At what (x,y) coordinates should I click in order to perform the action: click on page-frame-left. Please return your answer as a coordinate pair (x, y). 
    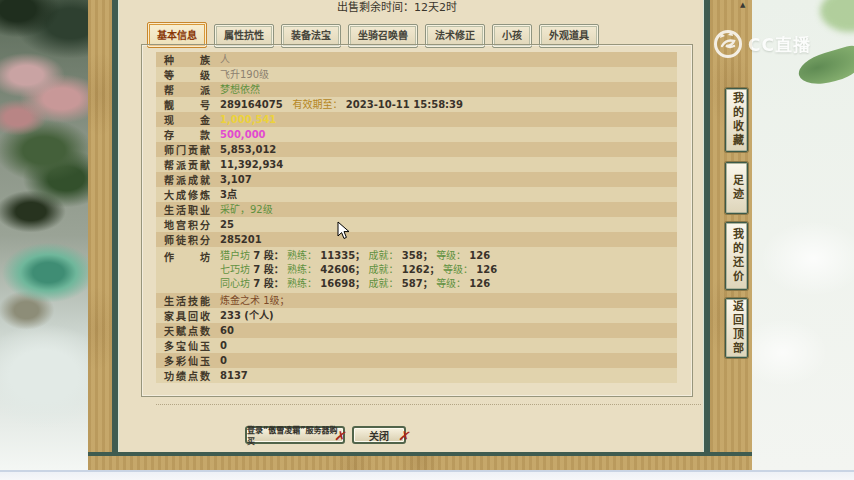
    Looking at the image, I should click on (100, 235).